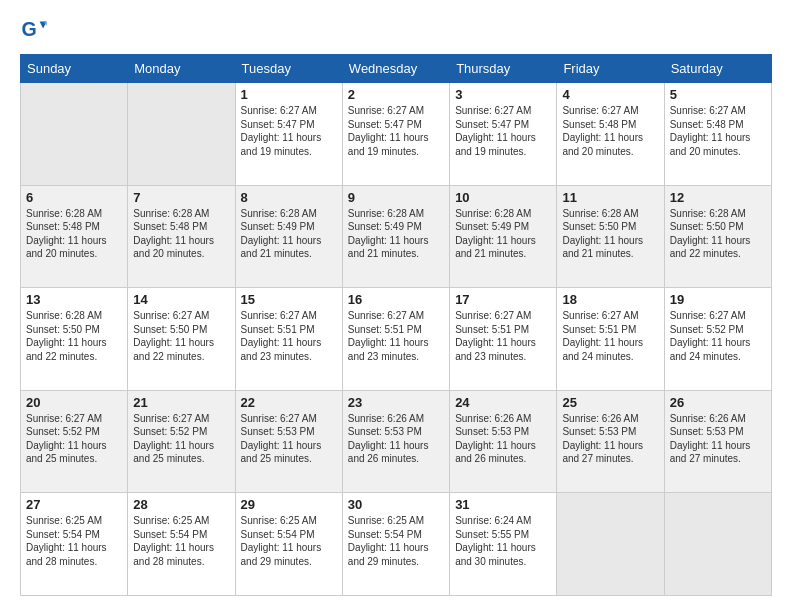  I want to click on day-number: 5, so click(718, 94).